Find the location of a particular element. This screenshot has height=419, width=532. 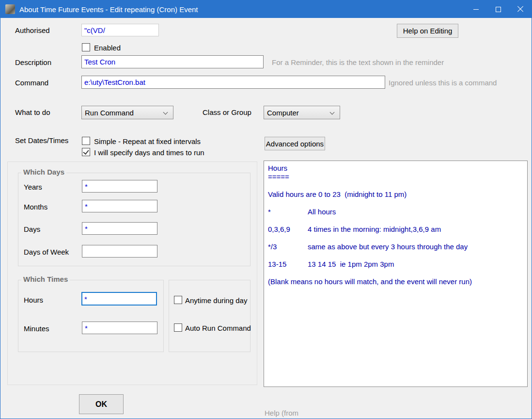

description-label: Description is located at coordinates (33, 62).